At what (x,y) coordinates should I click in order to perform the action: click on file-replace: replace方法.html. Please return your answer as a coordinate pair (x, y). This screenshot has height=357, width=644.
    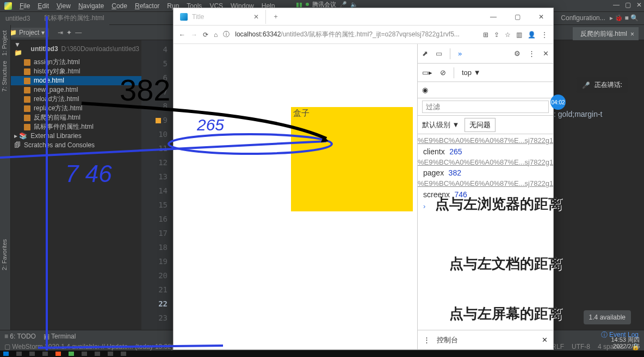
    Looking at the image, I should click on (76, 109).